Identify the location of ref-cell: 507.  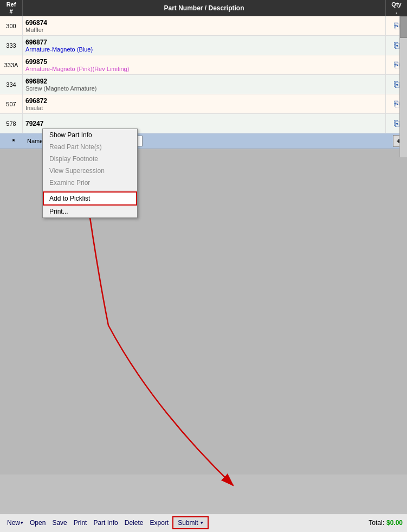
(11, 104).